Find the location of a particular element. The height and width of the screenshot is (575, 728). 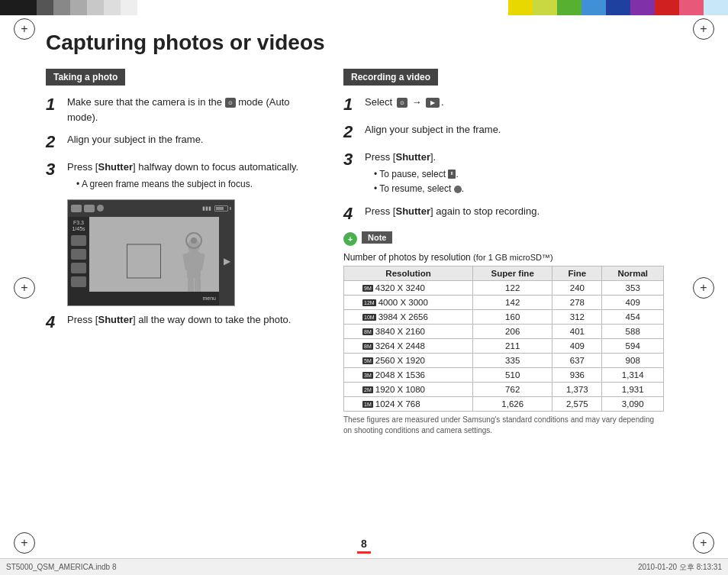

violet-swatch is located at coordinates (643, 8).